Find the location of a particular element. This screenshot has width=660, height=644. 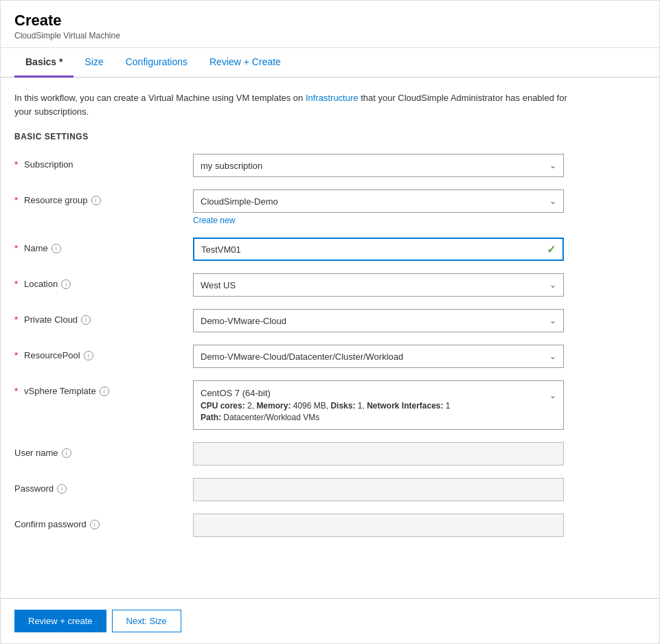

create-new-link: Create new is located at coordinates (214, 220).